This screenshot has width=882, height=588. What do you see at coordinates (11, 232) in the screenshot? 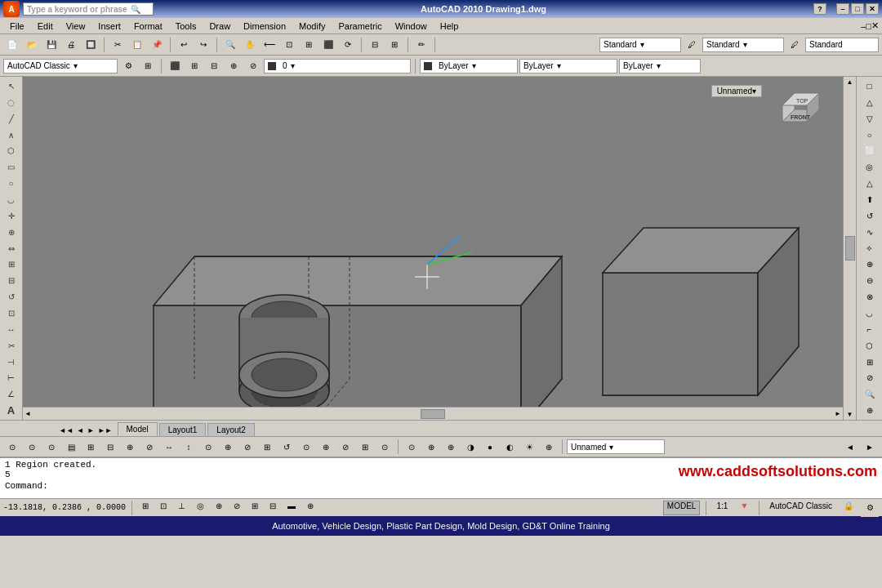
I see `lt-copy-obj: ⊕` at bounding box center [11, 232].